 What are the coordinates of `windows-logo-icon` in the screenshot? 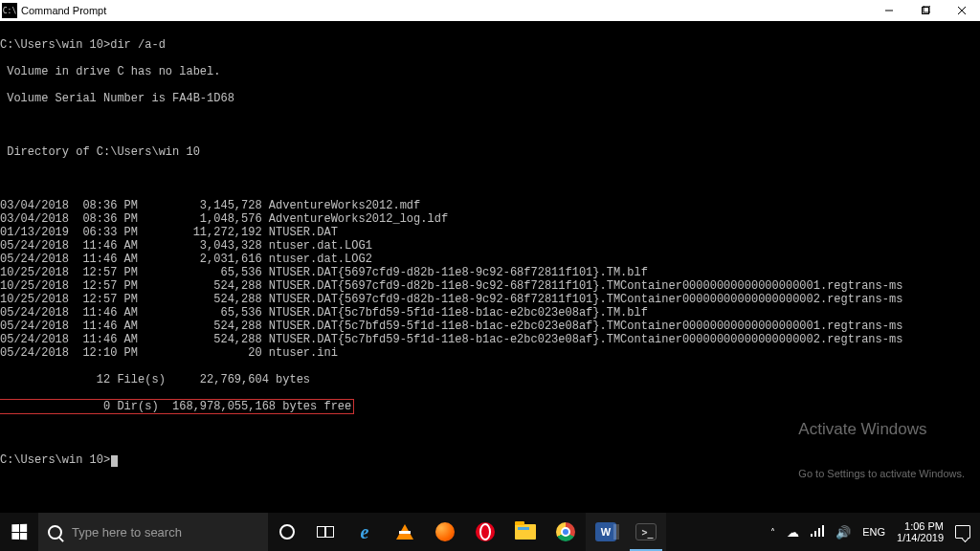 It's located at (19, 532).